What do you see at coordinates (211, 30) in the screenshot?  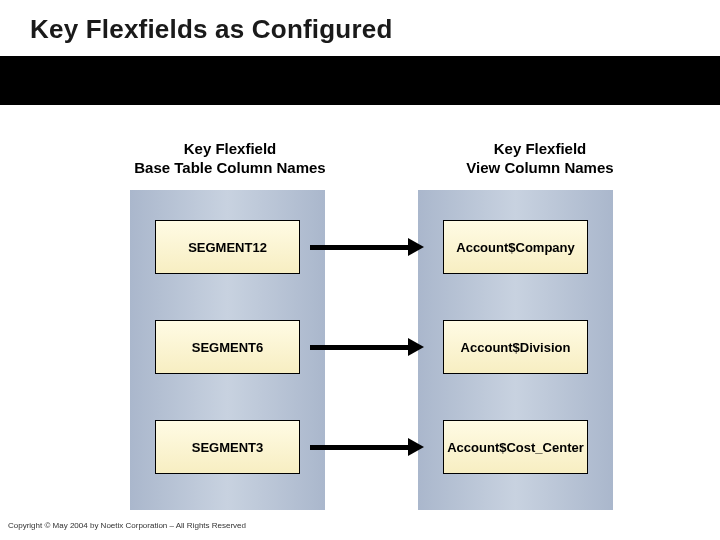 I see `page-title: Key Flexfields as Configured` at bounding box center [211, 30].